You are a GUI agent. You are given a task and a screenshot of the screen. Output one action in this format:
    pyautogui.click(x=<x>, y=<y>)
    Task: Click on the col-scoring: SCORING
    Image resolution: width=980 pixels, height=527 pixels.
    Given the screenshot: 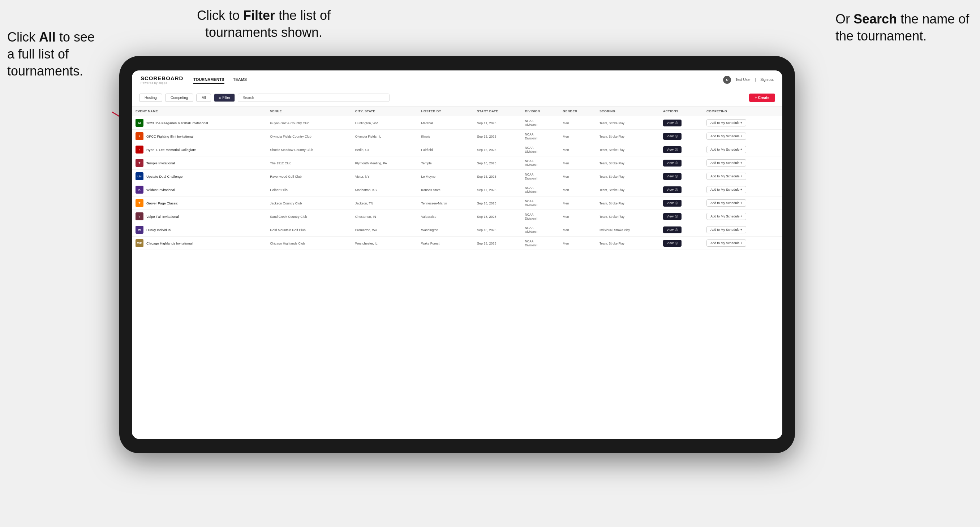 What is the action you would take?
    pyautogui.click(x=628, y=111)
    